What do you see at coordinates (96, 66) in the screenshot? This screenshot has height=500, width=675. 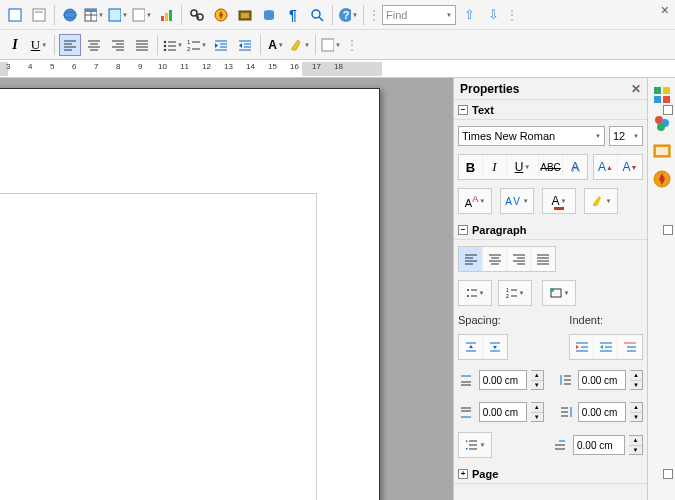 I see `ruler-label: 7` at bounding box center [96, 66].